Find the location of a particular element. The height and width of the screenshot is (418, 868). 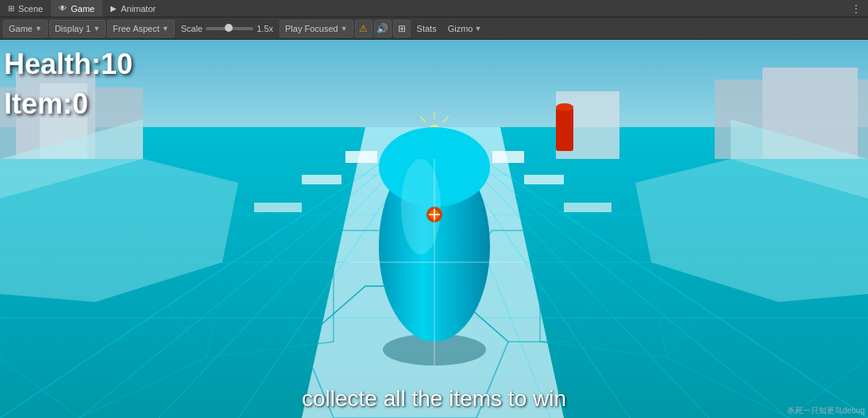

tab-scene-label: Scene is located at coordinates (30, 9).